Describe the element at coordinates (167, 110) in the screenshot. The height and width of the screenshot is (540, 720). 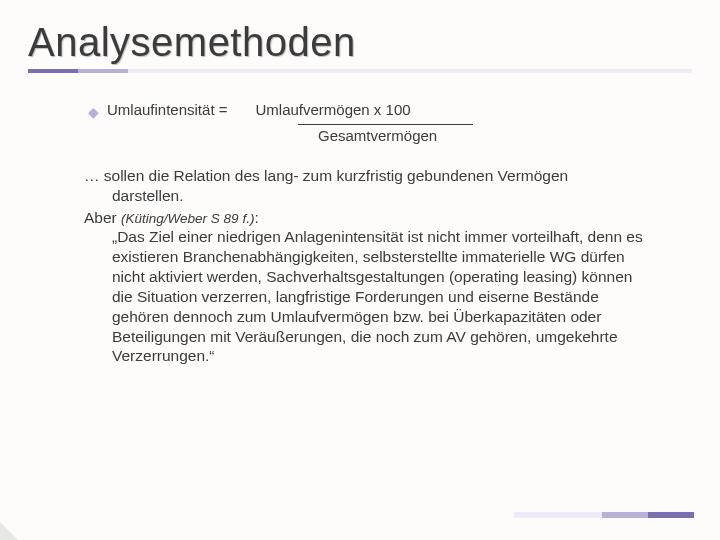
I see `formula-label: Umlaufintensität =` at that location.